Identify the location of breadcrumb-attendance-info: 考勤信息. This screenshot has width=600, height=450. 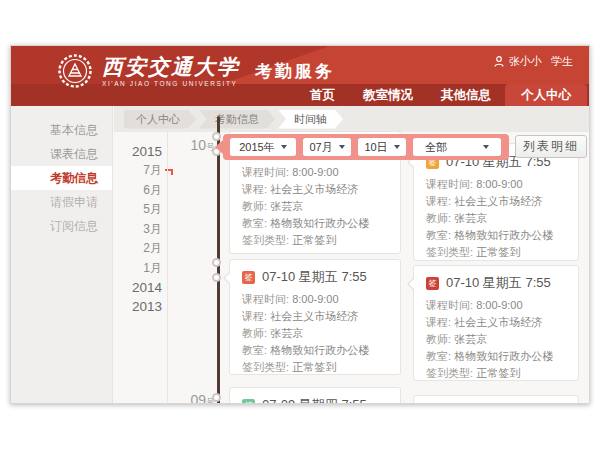
(237, 120).